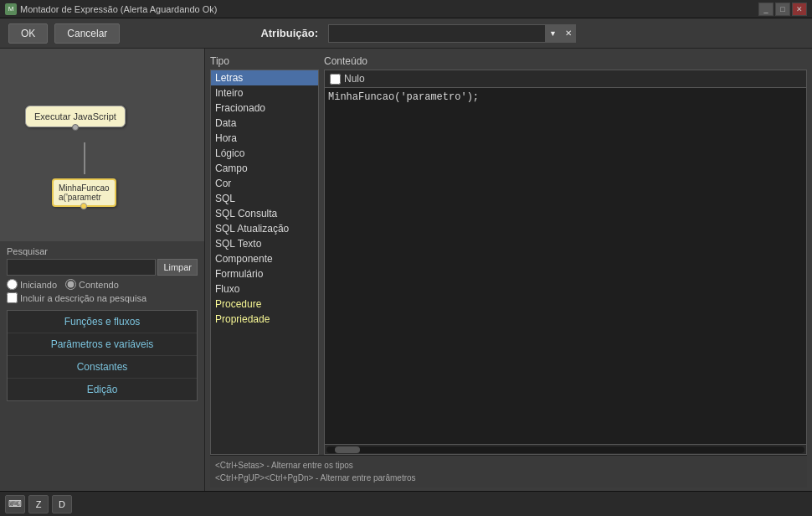  I want to click on ok-button: OK, so click(28, 34).